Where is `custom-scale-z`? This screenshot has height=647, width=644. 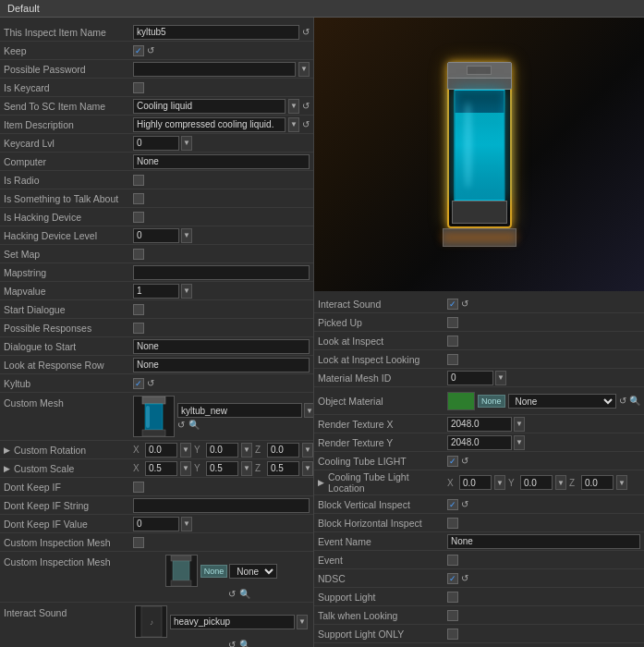
custom-scale-z is located at coordinates (283, 469).